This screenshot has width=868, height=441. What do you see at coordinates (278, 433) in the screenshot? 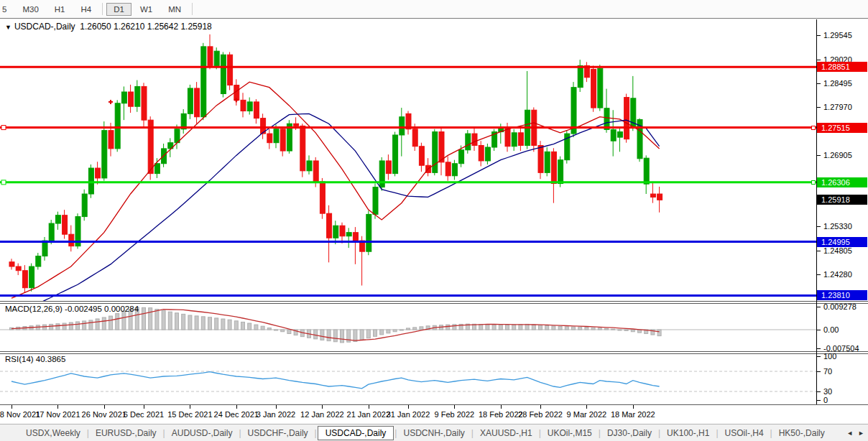
I see `chart-tab-usdchf: USDCHF-,Daily` at bounding box center [278, 433].